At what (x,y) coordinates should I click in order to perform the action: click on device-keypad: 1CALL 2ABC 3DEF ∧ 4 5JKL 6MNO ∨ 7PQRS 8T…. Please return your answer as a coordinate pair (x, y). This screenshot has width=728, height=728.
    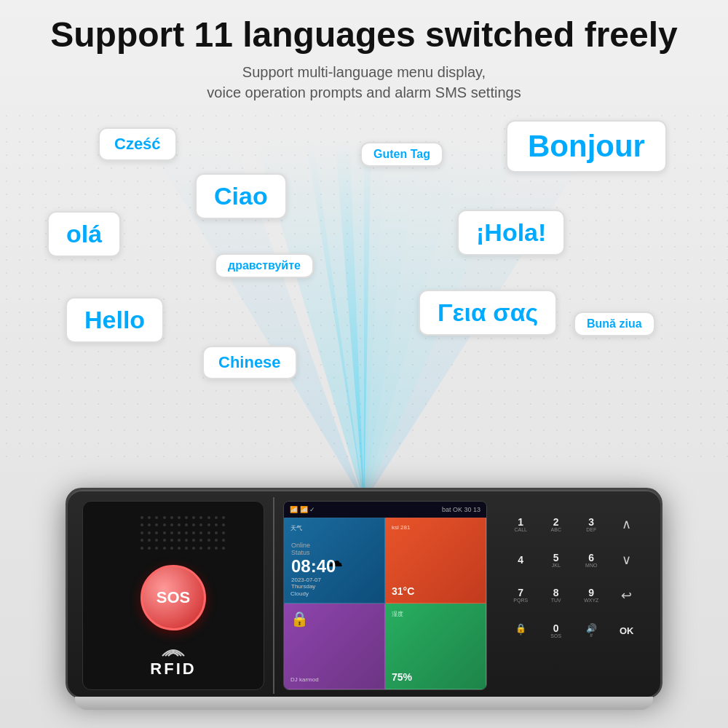
    Looking at the image, I should click on (574, 596).